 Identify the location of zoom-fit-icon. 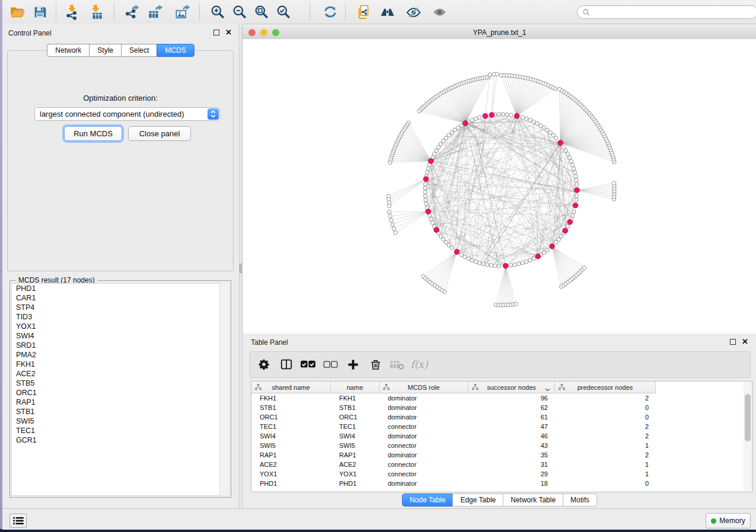
(261, 12).